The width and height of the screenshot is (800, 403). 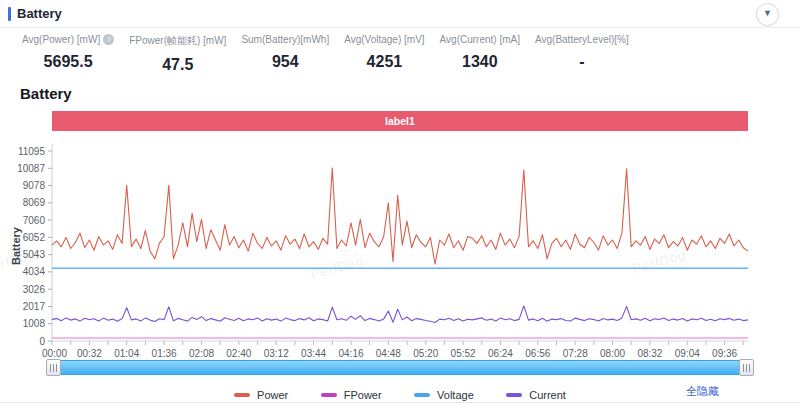 What do you see at coordinates (326, 54) in the screenshot?
I see `stats-row: Avg(Power) [mW] ? 5695.5 FPower(帧能耗) [mW…` at bounding box center [326, 54].